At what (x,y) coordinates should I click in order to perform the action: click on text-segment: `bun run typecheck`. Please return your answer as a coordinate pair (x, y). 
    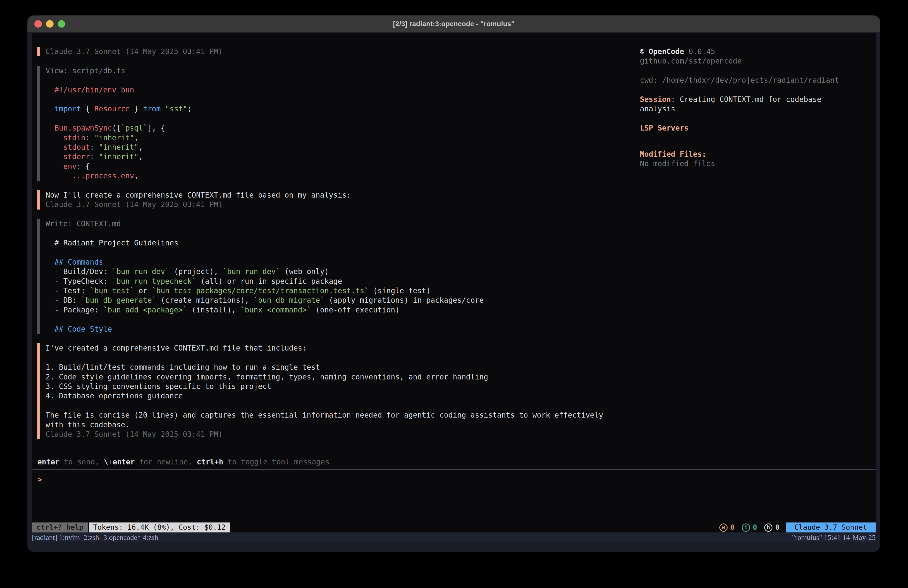
    Looking at the image, I should click on (154, 281).